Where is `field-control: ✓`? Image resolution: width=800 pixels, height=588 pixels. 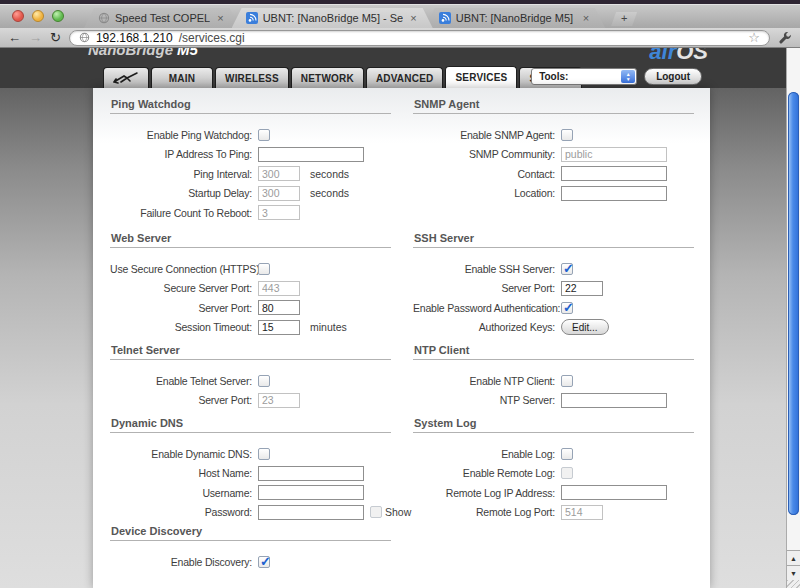
field-control: ✓ is located at coordinates (567, 269).